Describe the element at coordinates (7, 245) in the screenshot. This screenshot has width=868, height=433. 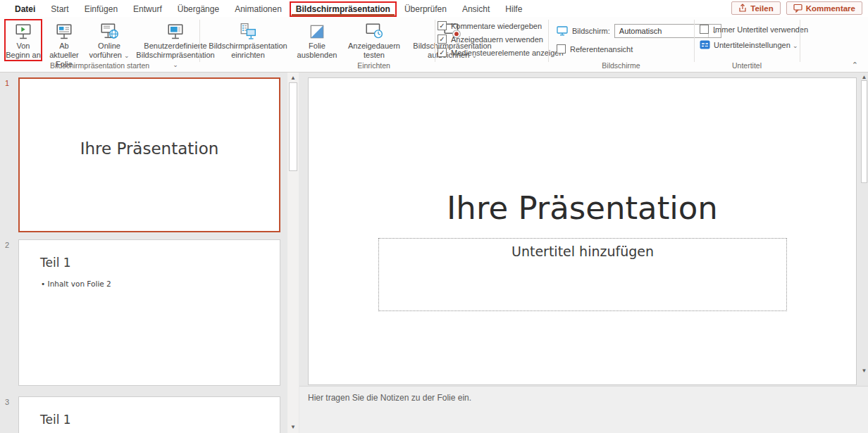
I see `slide-number: 2` at that location.